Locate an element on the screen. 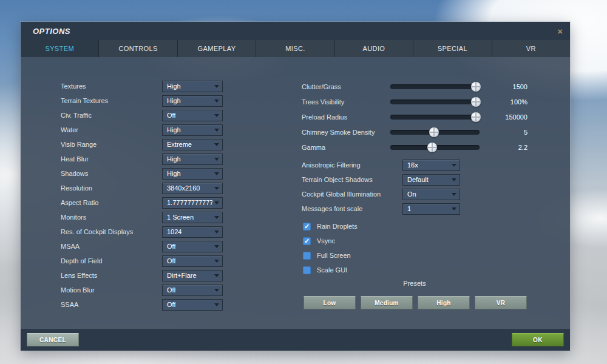 The image size is (607, 364). setting-row-civ-traffic: Civ. Traffic Off is located at coordinates (142, 115).